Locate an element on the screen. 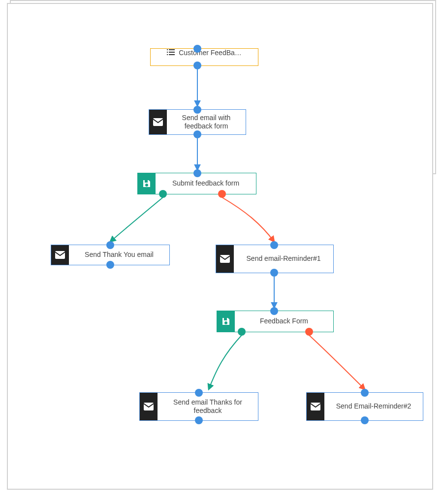 The width and height of the screenshot is (443, 504). node-label: Send Email-Reminder#2 is located at coordinates (374, 407).